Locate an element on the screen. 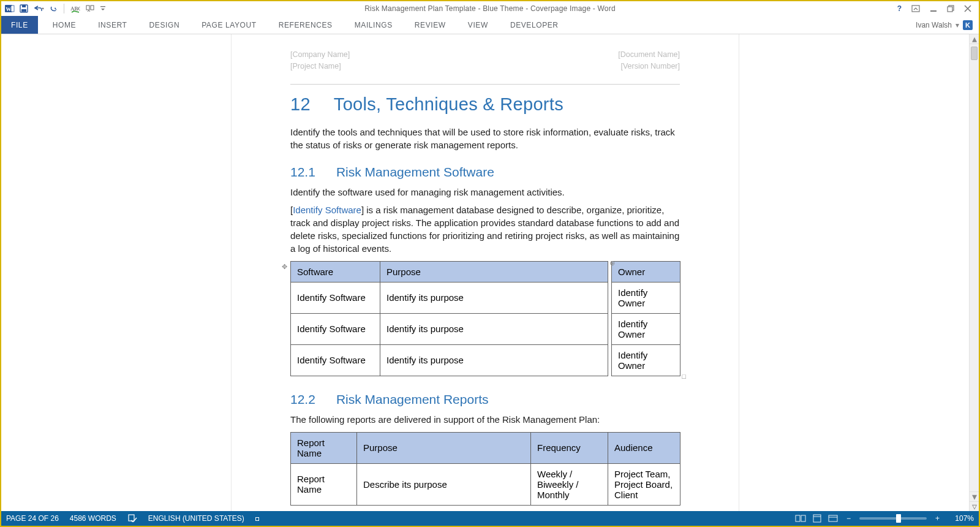 The width and height of the screenshot is (980, 527). intro-paragraph: Identify the tools and techniques that w… is located at coordinates (485, 138).